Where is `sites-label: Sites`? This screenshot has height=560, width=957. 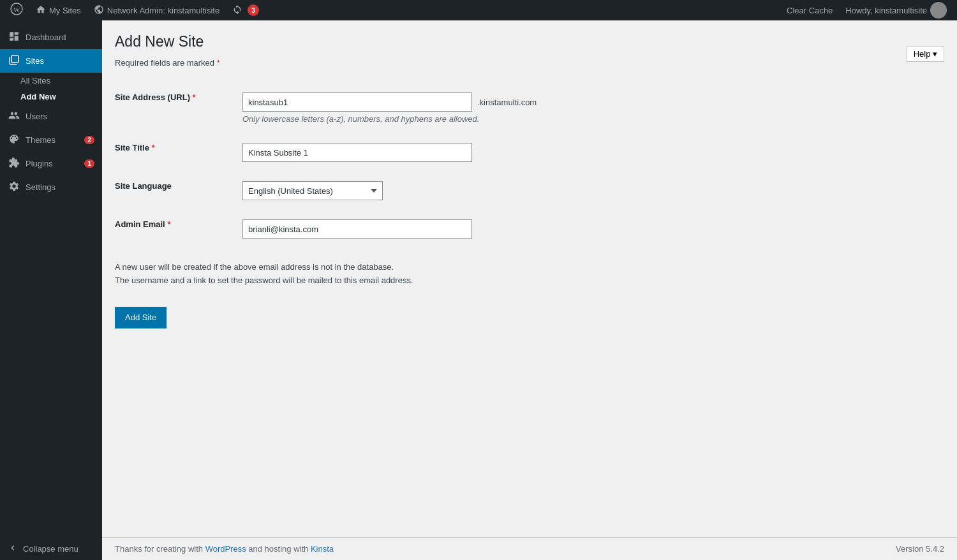 sites-label: Sites is located at coordinates (34, 61).